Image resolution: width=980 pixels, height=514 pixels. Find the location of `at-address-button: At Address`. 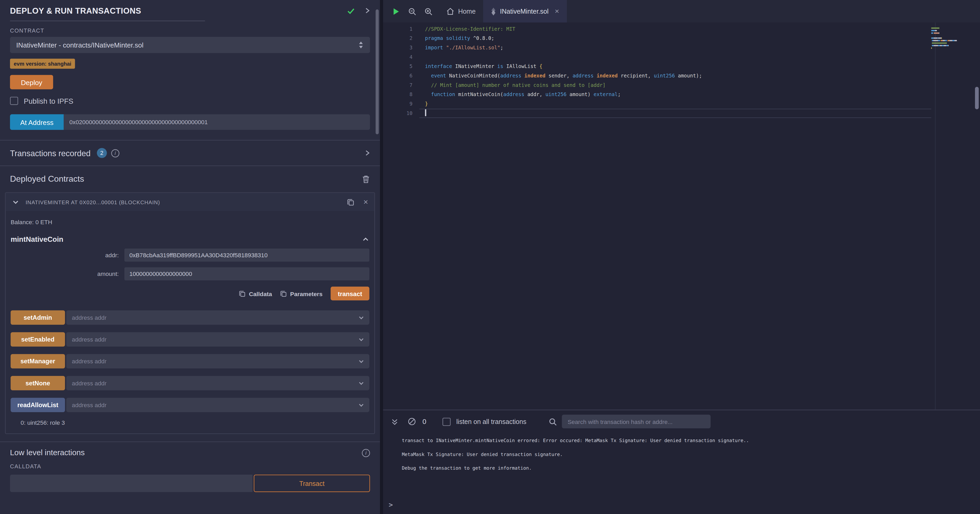

at-address-button: At Address is located at coordinates (37, 122).